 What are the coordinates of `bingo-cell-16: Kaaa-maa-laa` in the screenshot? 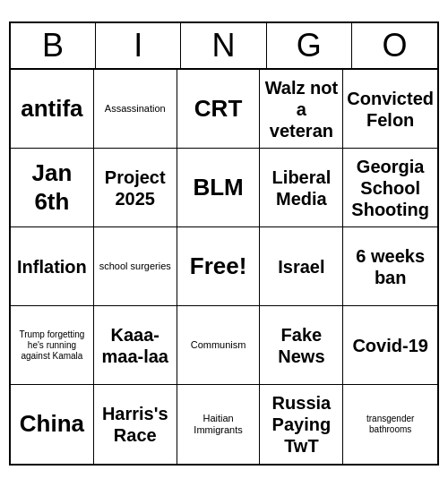 It's located at (136, 346).